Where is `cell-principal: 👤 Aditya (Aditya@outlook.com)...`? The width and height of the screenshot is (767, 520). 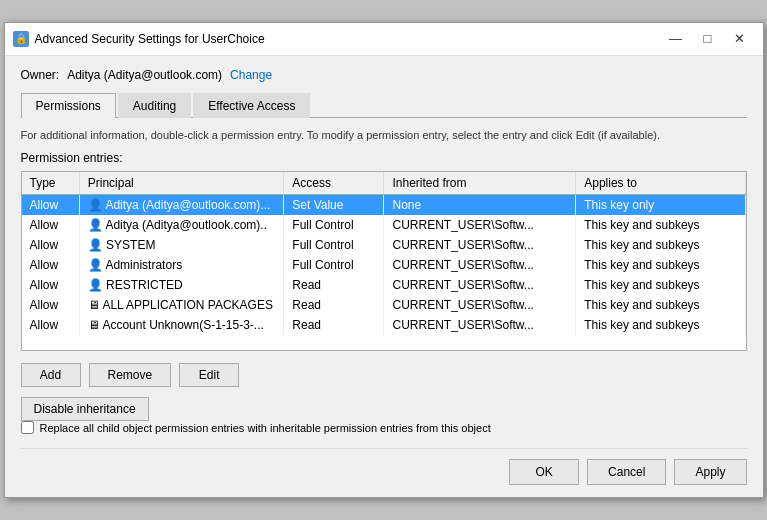
cell-principal: 👤 Aditya (Aditya@outlook.com)... is located at coordinates (182, 206).